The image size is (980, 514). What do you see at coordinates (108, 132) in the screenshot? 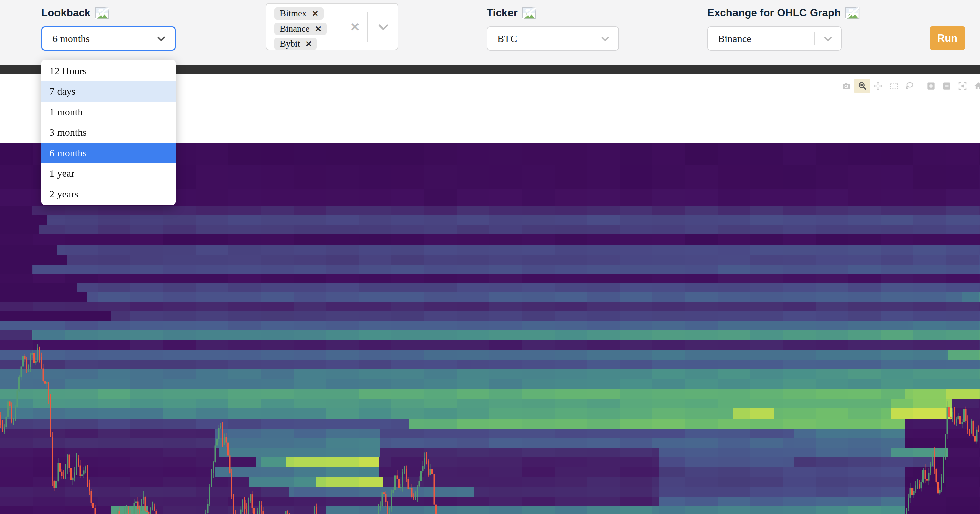
I see `lookback-options-panel: 12 Hours7 days1 month3 months6 months1 y…` at bounding box center [108, 132].